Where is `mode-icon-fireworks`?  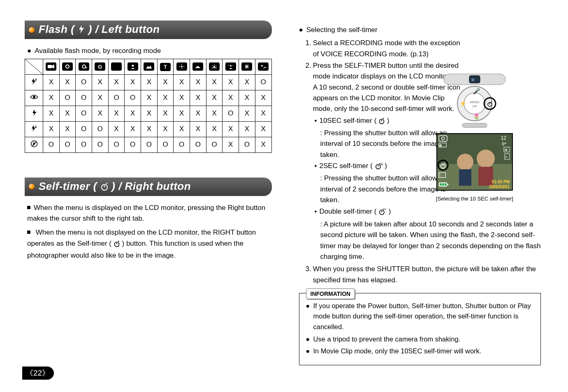 mode-icon-fireworks is located at coordinates (247, 67).